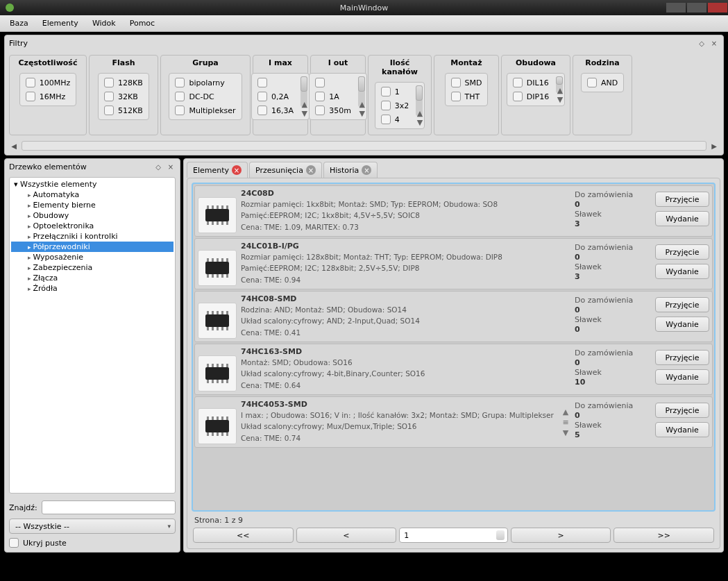  Describe the element at coordinates (718, 8) in the screenshot. I see `close-button` at that location.